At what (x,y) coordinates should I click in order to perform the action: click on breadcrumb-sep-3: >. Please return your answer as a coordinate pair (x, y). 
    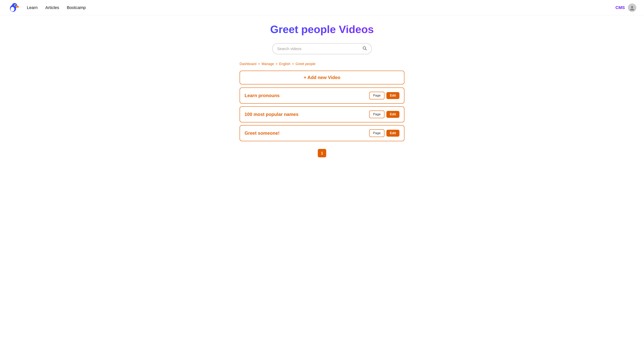
    Looking at the image, I should click on (293, 64).